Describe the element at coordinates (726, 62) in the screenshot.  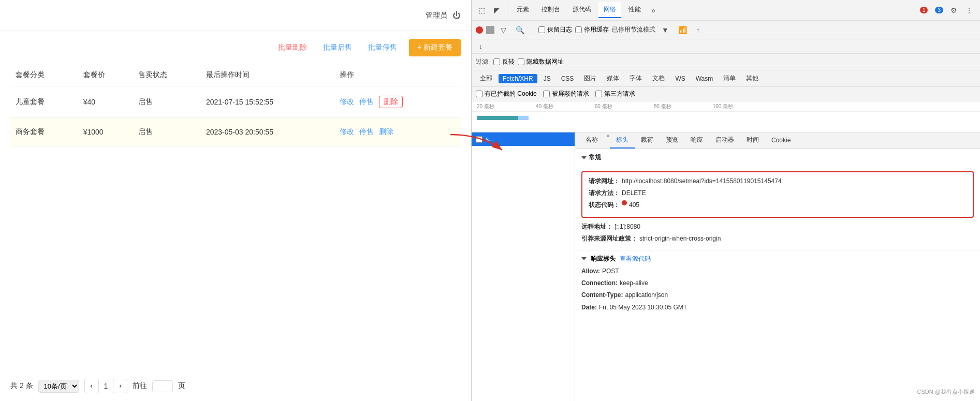
I see `filter-bar: 过滤 反转 隐藏数据网址` at that location.